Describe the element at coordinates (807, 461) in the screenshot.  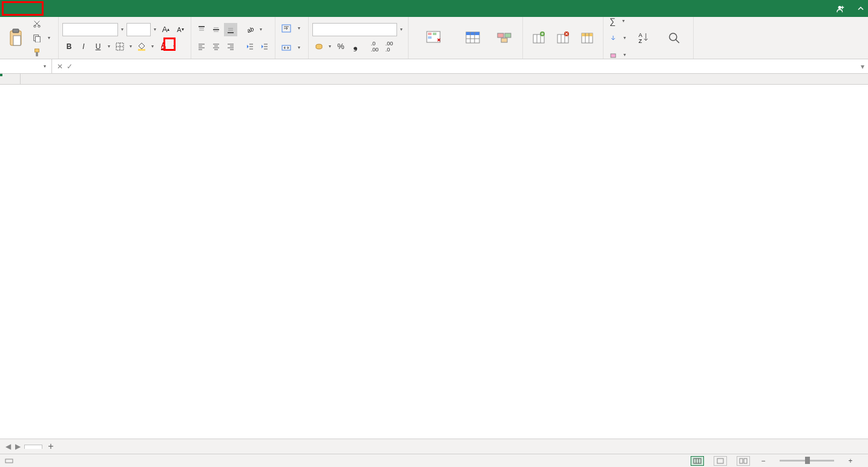
I see `zoom-slider` at that location.